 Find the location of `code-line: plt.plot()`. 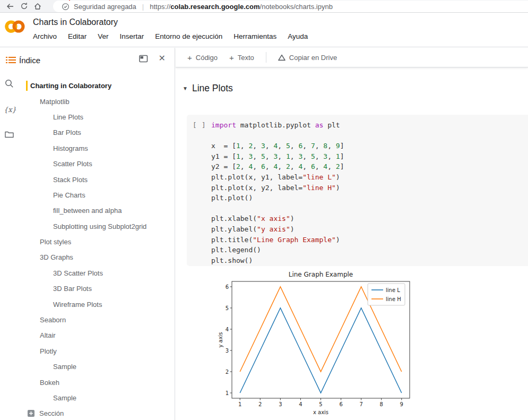

code-line: plt.plot() is located at coordinates (278, 198).